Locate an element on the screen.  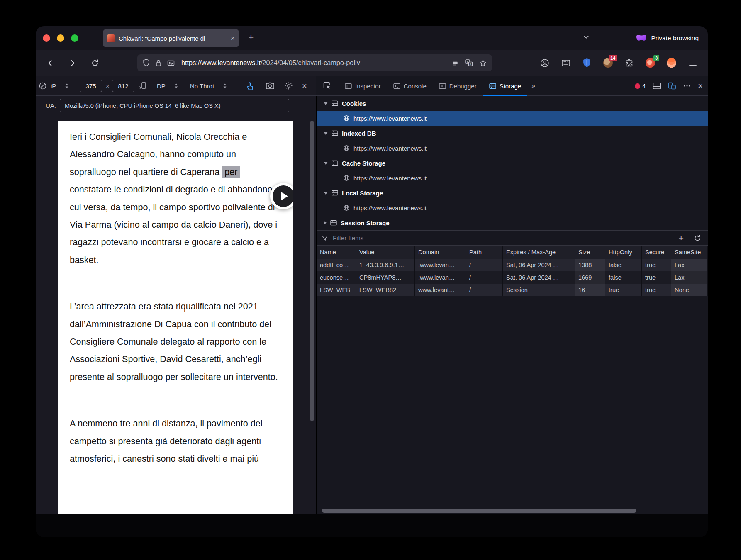
cell-domain: .www.levan… is located at coordinates (441, 278).